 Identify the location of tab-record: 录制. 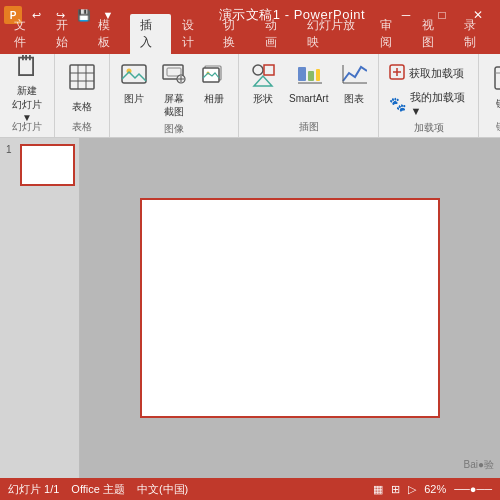
(474, 34).